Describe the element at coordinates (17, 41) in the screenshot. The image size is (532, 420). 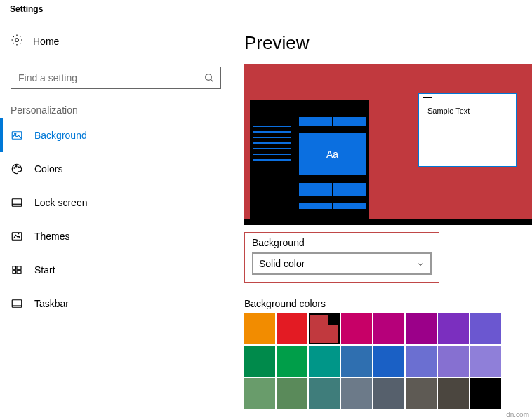
I see `gear-icon` at that location.